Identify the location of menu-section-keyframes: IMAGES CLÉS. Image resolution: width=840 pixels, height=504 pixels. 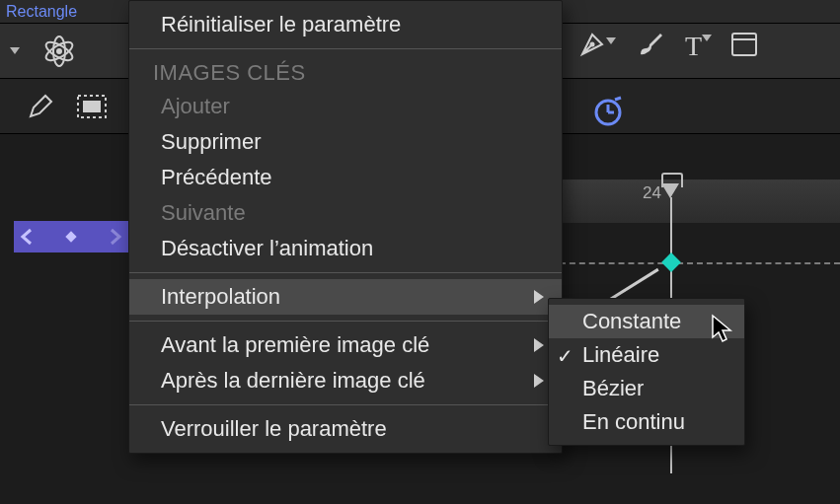
(345, 72).